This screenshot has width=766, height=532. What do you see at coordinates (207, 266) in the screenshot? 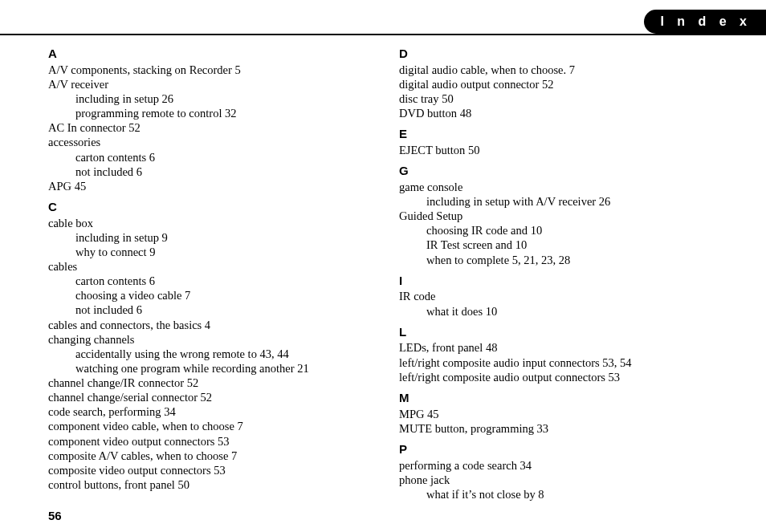
I see `index-entry: cables` at bounding box center [207, 266].